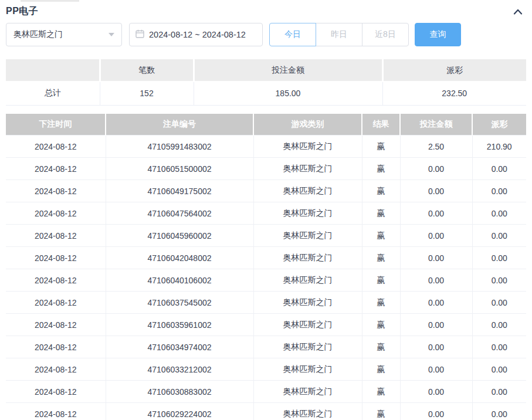  Describe the element at coordinates (179, 258) in the screenshot. I see `order-id-cell: 47106042048002` at that location.